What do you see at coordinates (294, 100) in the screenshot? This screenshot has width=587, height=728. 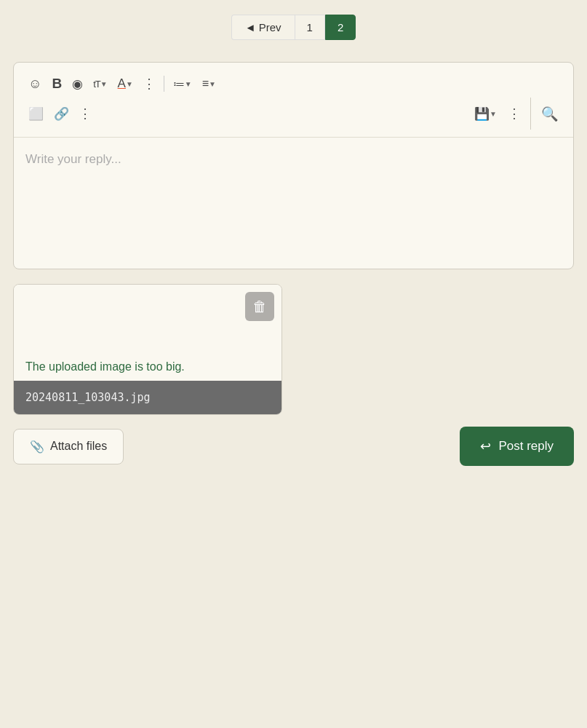 I see `toolbar: ☺ B ◉ tT ▼ A ▼ ⋮ ≔ ▼ ≡` at bounding box center [294, 100].